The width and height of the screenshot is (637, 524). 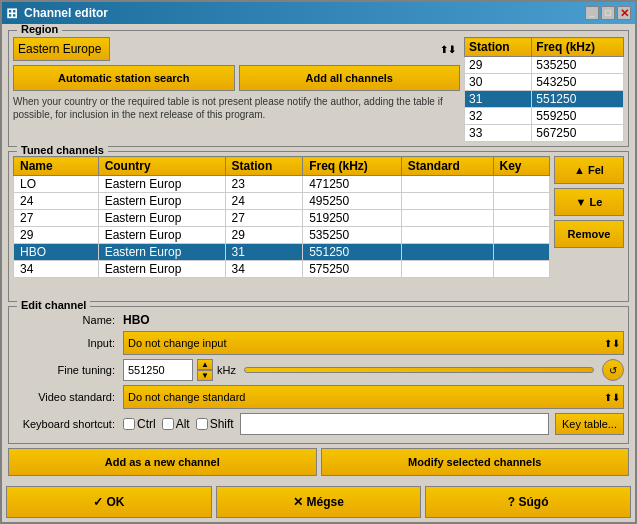 I want to click on station-freq: 551250, so click(x=578, y=100).